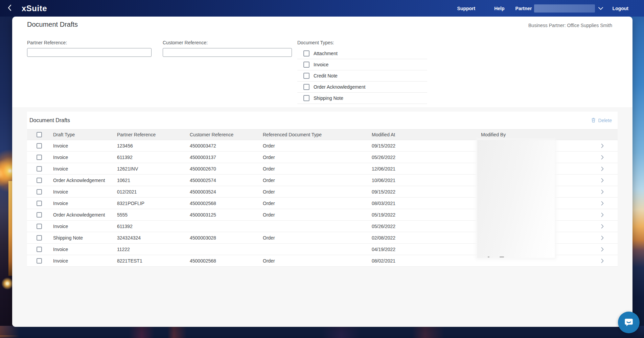 The height and width of the screenshot is (338, 644). What do you see at coordinates (362, 76) in the screenshot?
I see `document-type-option: Credit Note` at bounding box center [362, 76].